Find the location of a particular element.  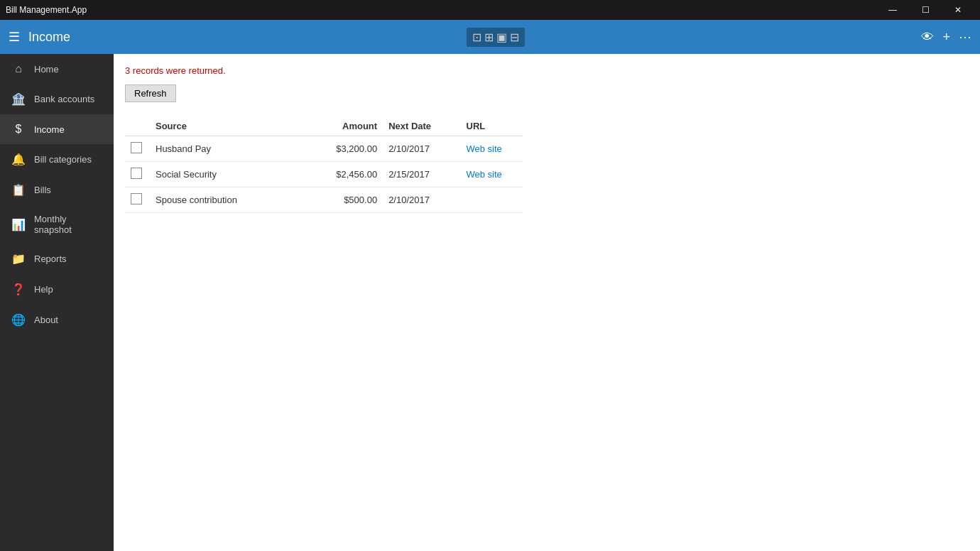

sidebar: ⌂ Home 🏦 Bank accounts $ Income 🔔 Bill c… is located at coordinates (57, 302).